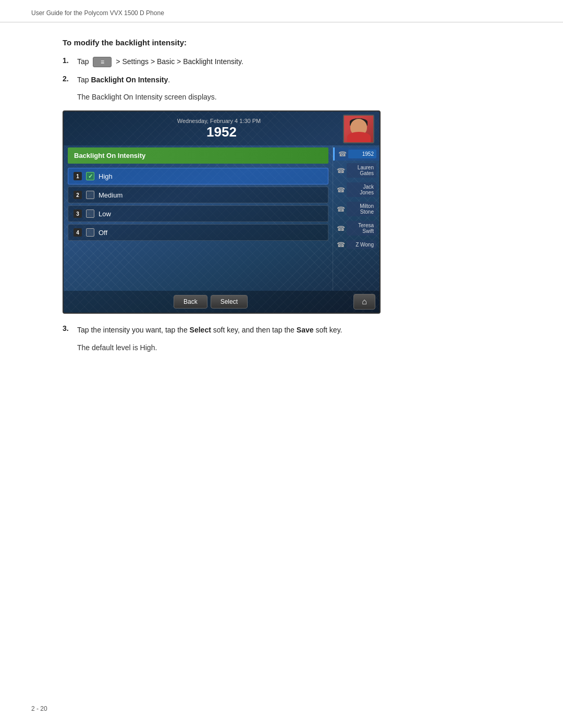 The width and height of the screenshot is (563, 728). I want to click on item-label-high: High, so click(105, 176).